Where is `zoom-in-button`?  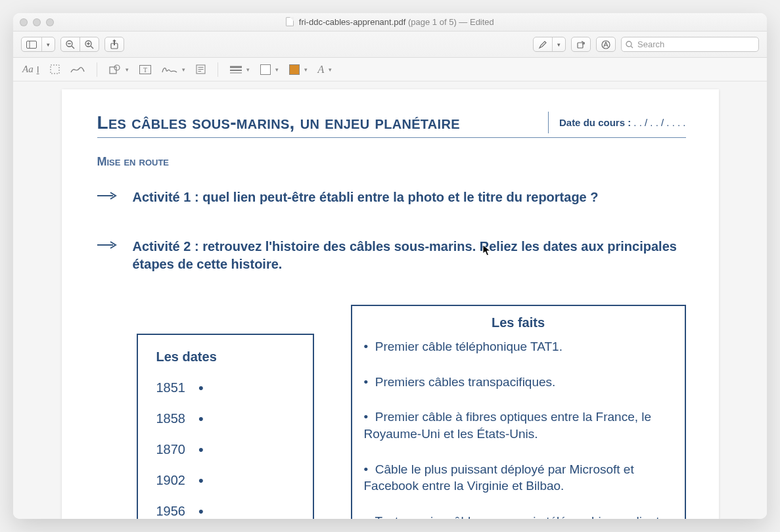 zoom-in-button is located at coordinates (89, 45).